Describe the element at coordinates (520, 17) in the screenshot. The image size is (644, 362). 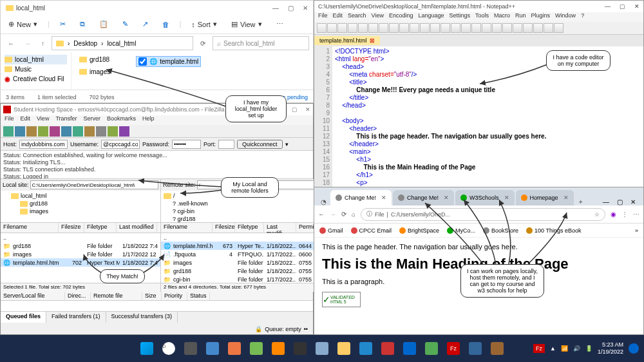
I see `menu-run: Run` at that location.